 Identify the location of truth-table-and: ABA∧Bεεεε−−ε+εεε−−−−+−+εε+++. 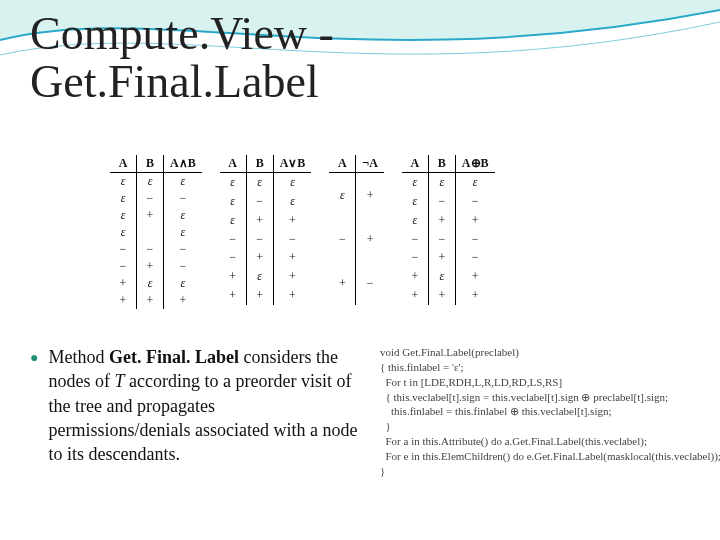
(156, 232).